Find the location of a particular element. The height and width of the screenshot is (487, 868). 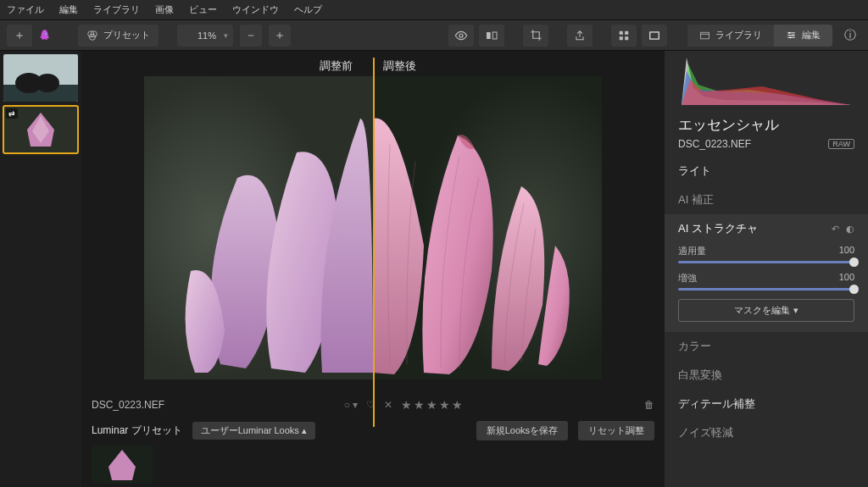

tool-detail: ディテール補整 is located at coordinates (766, 404).